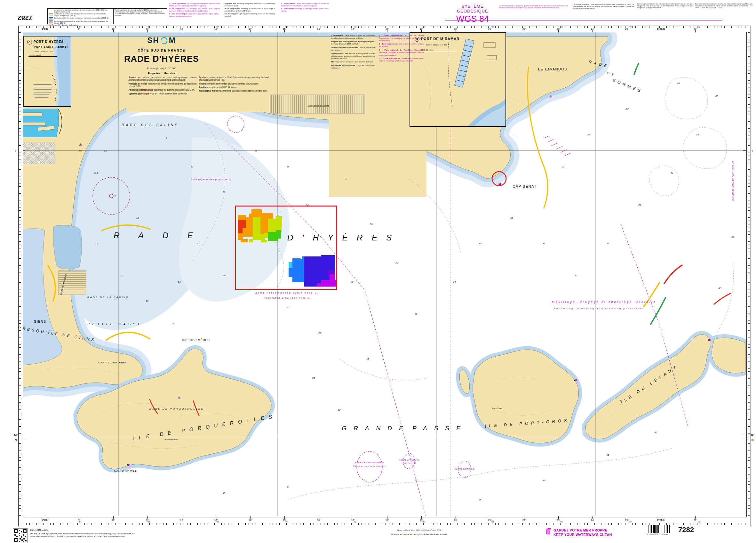 The image size is (756, 543). What do you see at coordinates (16, 440) in the screenshot?
I see `border-lat-label: N` at bounding box center [16, 440].